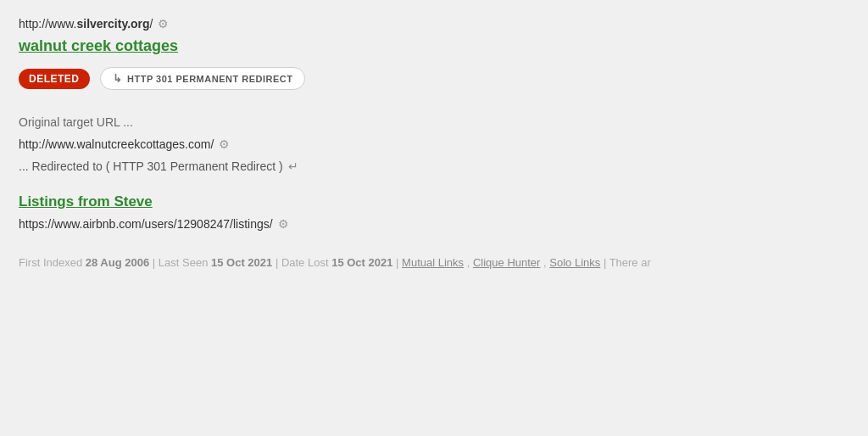  What do you see at coordinates (434, 122) in the screenshot?
I see `original-target-label: Original target URL ...` at bounding box center [434, 122].